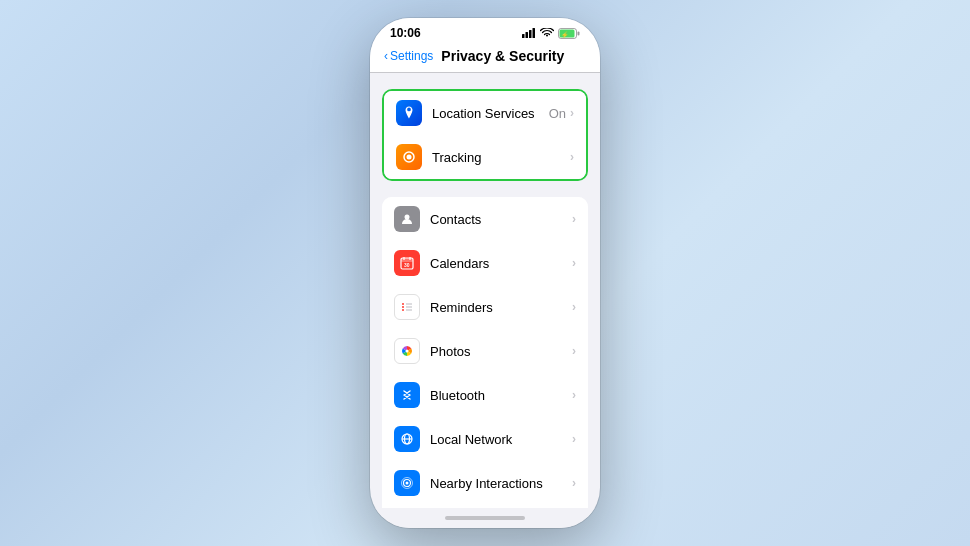 Image resolution: width=970 pixels, height=546 pixels. I want to click on microphone-row: Microphone ›, so click(485, 506).